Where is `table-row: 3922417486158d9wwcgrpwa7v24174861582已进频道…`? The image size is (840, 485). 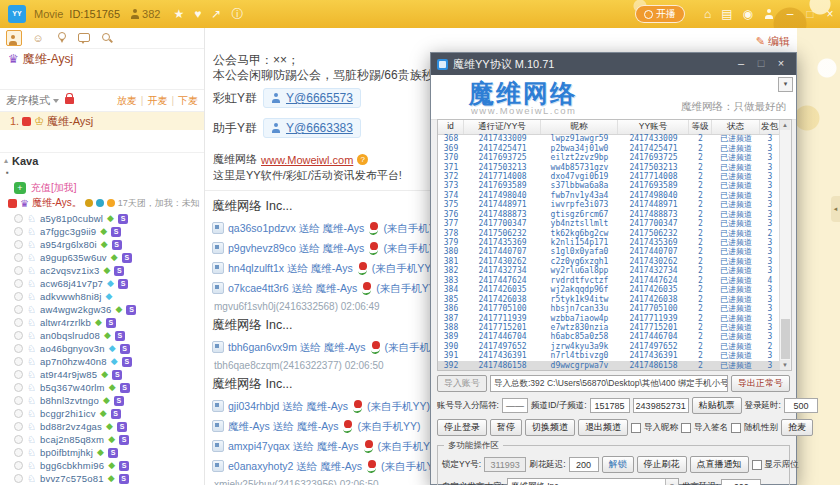 table-row: 3922417486158d9wwcgrpwa7v24174861582已进频道… is located at coordinates (609, 366).